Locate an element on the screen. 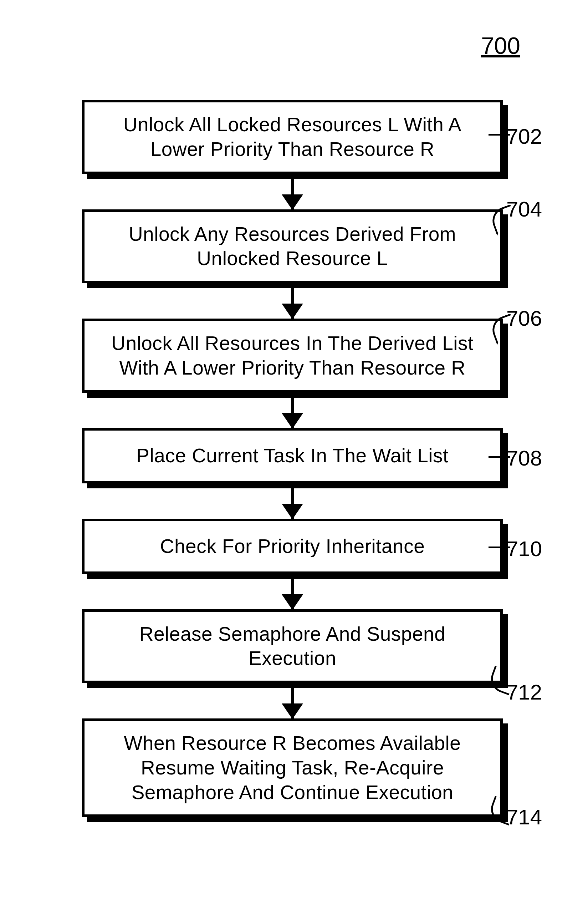 The width and height of the screenshot is (588, 920). reference-number: 704 is located at coordinates (535, 209).